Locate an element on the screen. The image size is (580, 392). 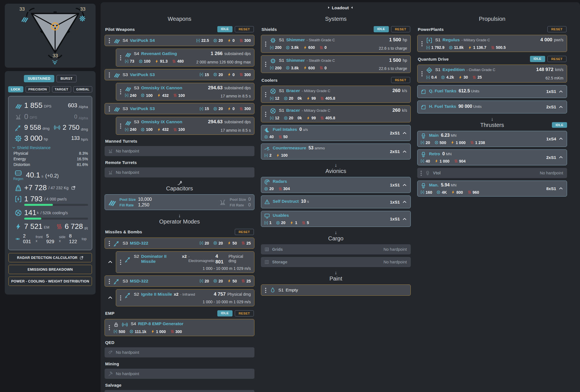
component-revenant-gatling: S4Revenant Gatling1 266substained dps731… is located at coordinates (185, 58).